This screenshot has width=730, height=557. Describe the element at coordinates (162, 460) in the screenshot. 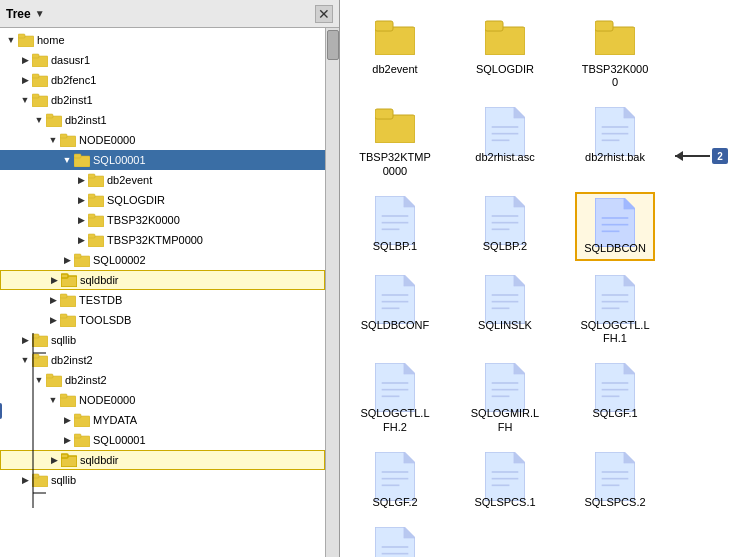

I see `tree-item-sqldbdir-2: ▶ sqldbdir` at that location.